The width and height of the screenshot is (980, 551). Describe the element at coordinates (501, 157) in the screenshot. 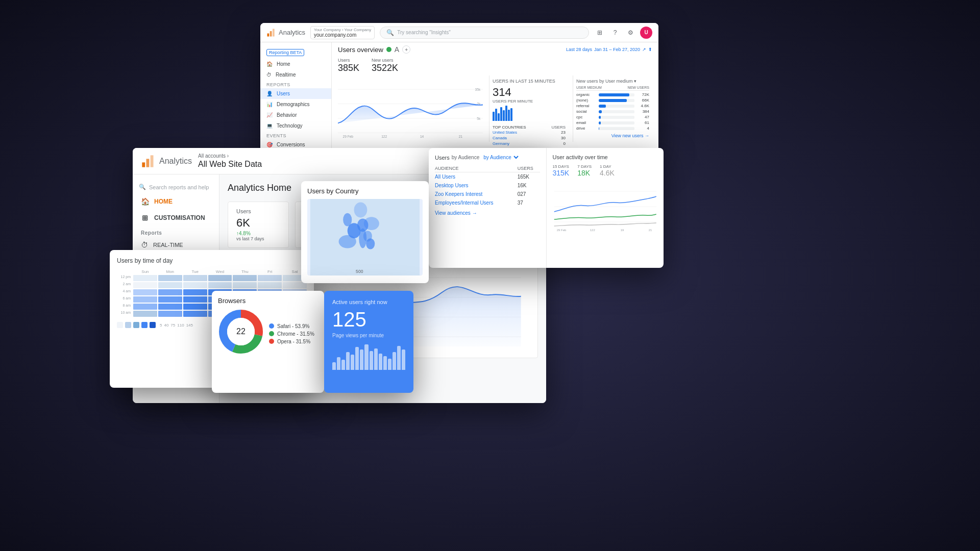

I see `audience-type-select: by Audience` at that location.